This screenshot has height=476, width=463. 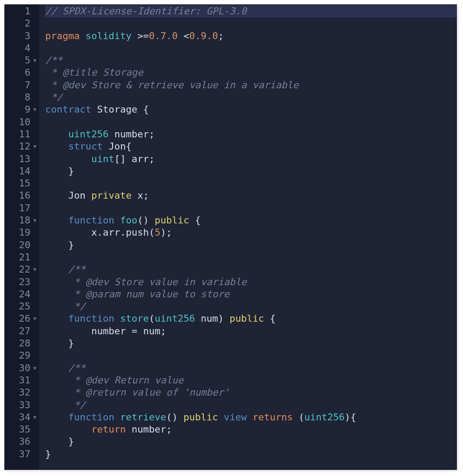 I want to click on line-number: 27▼, so click(x=21, y=331).